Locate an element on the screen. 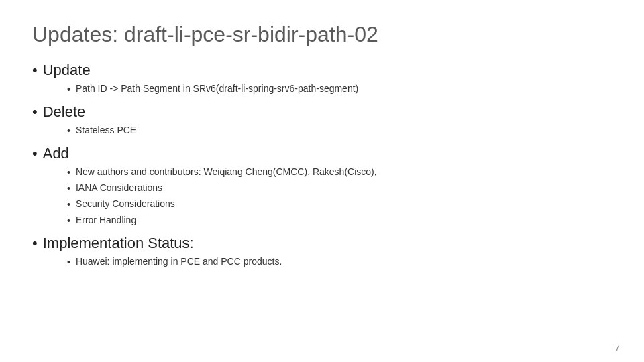 The height and width of the screenshot is (362, 644). impl-item-1: Huawei: implementing in PCE and PCC prod… is located at coordinates (178, 261).